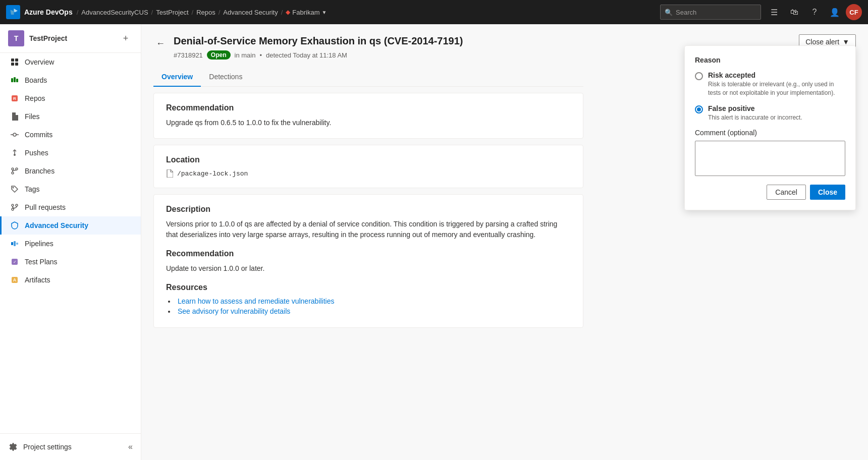  I want to click on resource-link-1: Learn how to assess and remediate vulner…, so click(256, 301).